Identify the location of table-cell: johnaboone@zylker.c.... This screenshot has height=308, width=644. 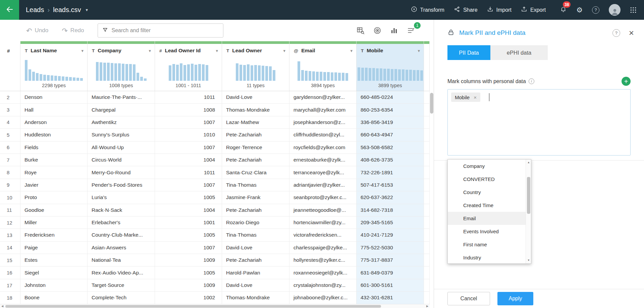
(323, 298).